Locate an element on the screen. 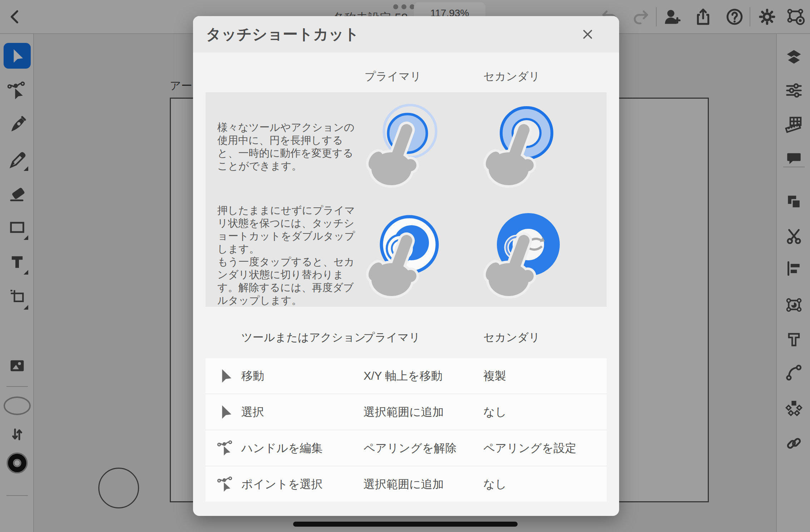 The height and width of the screenshot is (532, 810). row-tool-label: ハンドルを編集 is located at coordinates (282, 448).